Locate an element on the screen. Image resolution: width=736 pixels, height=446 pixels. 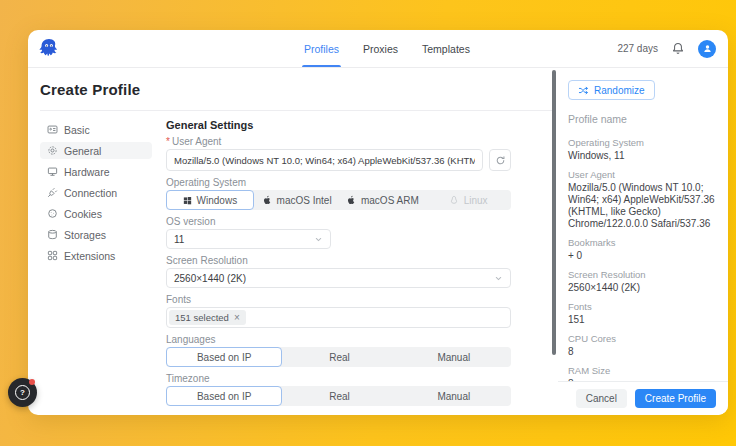
notifications-bell-icon is located at coordinates (678, 48).